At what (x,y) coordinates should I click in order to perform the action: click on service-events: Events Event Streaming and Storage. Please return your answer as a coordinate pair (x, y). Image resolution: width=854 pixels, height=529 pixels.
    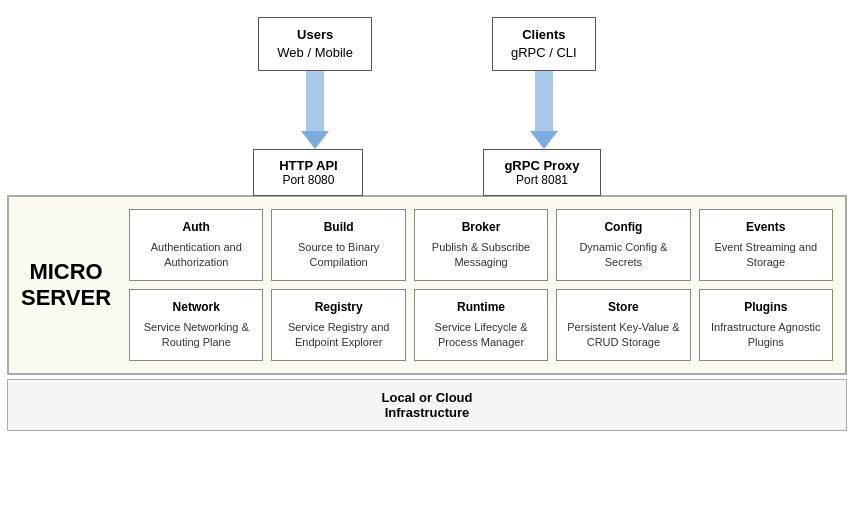
    Looking at the image, I should click on (766, 245).